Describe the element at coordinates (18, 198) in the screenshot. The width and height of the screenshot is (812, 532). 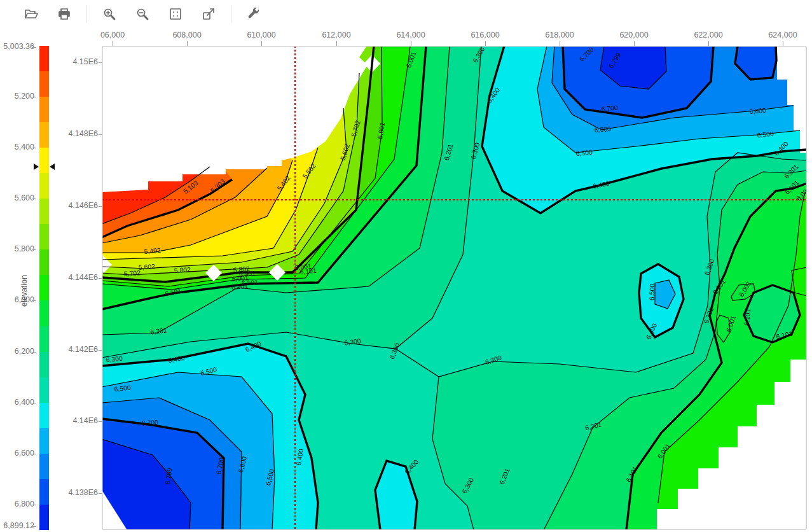
I see `colorbar-tick-label: 5,600` at that location.